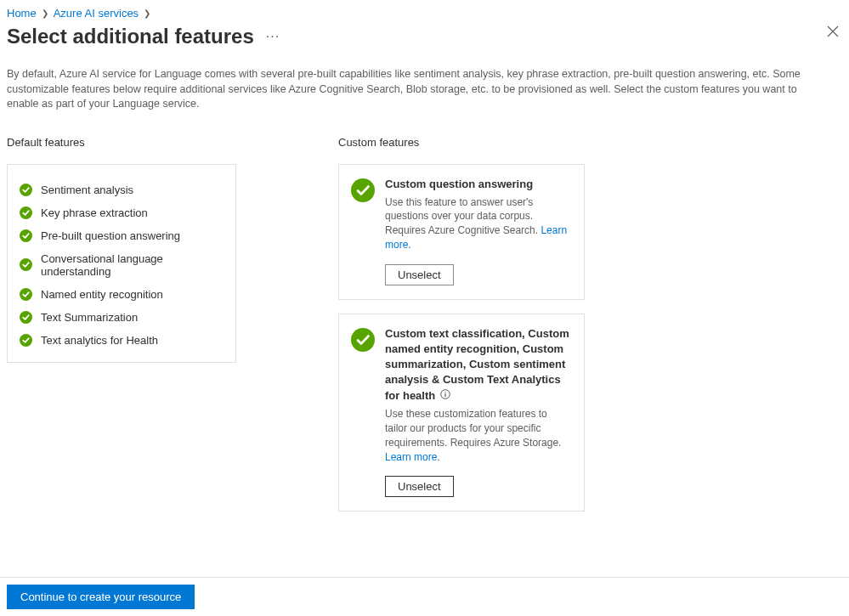  What do you see at coordinates (122, 263) in the screenshot?
I see `default-features-box: Sentiment analysis Key phrase extraction…` at bounding box center [122, 263].